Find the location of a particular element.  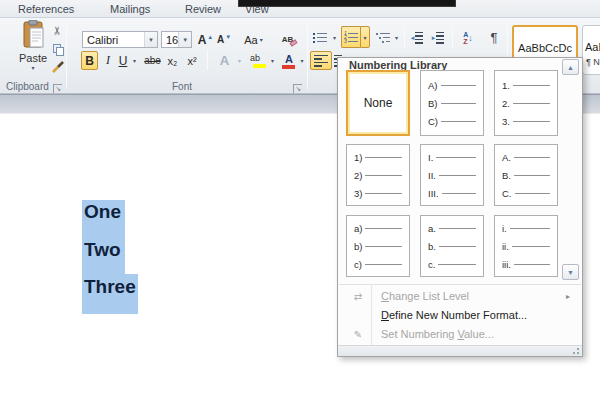

text-effects-button: A is located at coordinates (224, 60).